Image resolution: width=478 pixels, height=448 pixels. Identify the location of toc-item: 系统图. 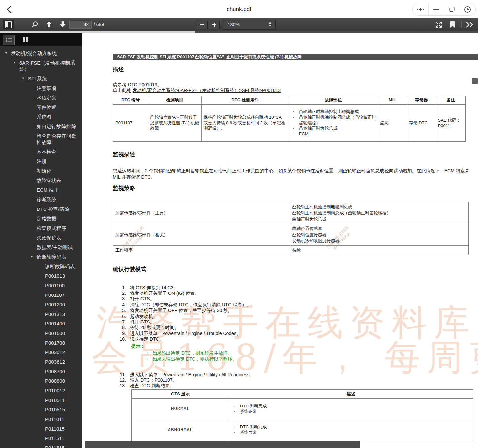
(41, 117).